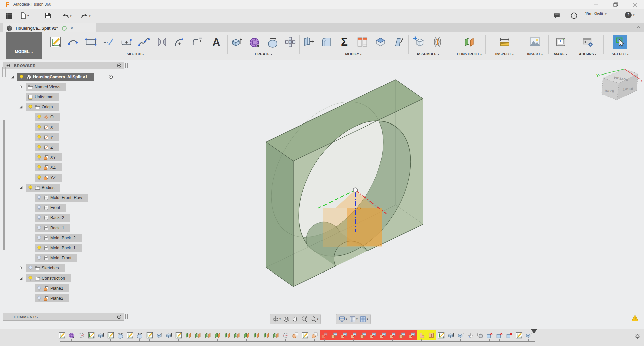  I want to click on tree-row: Back_1, so click(67, 228).